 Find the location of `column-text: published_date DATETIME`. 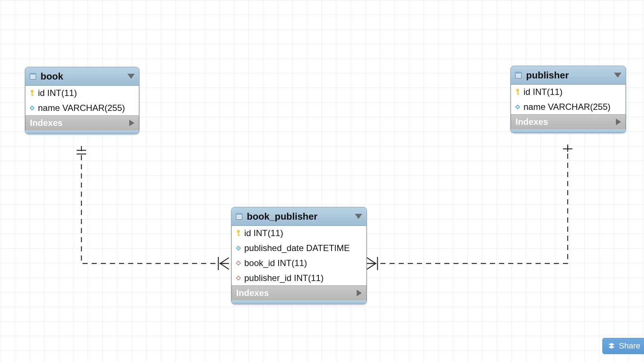

column-text: published_date DATETIME is located at coordinates (297, 248).